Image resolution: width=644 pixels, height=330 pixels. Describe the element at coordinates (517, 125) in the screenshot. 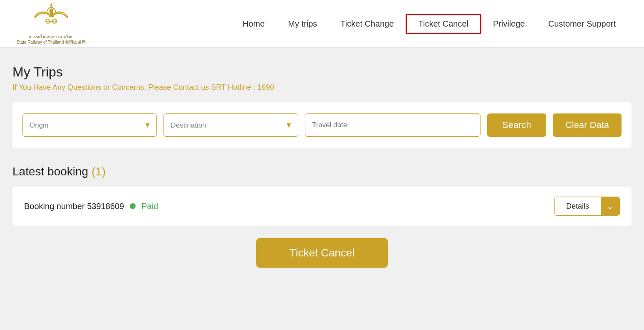

I see `search-button: Search` at that location.